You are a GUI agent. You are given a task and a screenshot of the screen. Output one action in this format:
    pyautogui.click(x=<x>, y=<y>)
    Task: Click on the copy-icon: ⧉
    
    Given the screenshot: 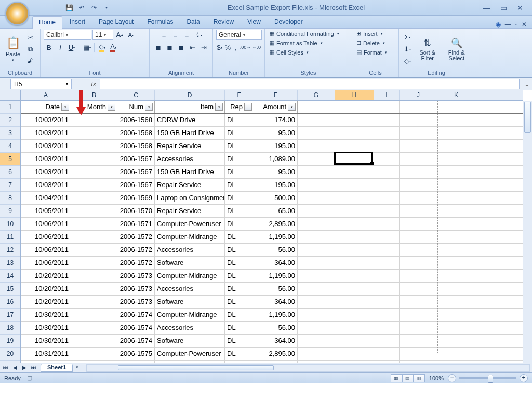 What is the action you would take?
    pyautogui.click(x=30, y=49)
    